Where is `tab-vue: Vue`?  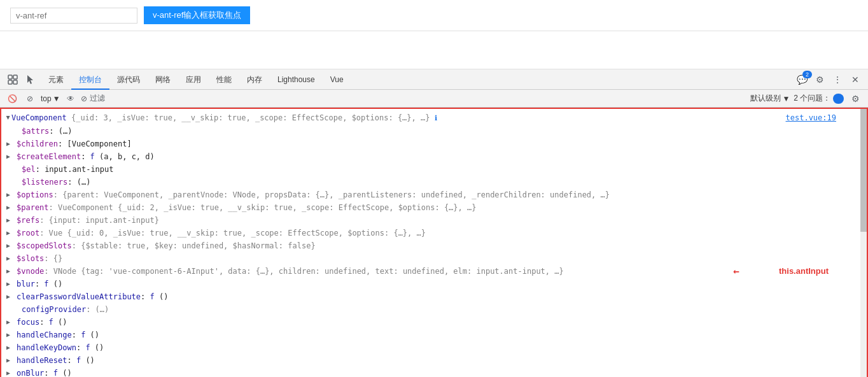
tab-vue: Vue is located at coordinates (337, 80).